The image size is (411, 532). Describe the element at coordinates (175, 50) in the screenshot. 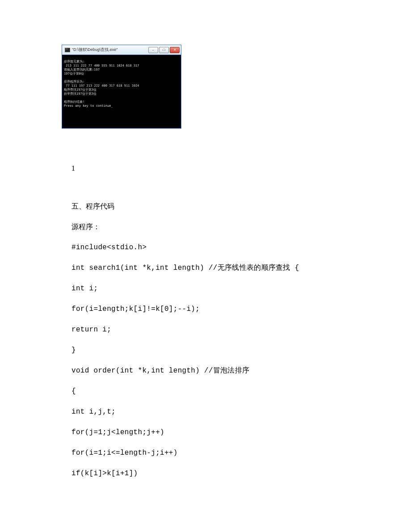

I see `close-button: ✕` at that location.